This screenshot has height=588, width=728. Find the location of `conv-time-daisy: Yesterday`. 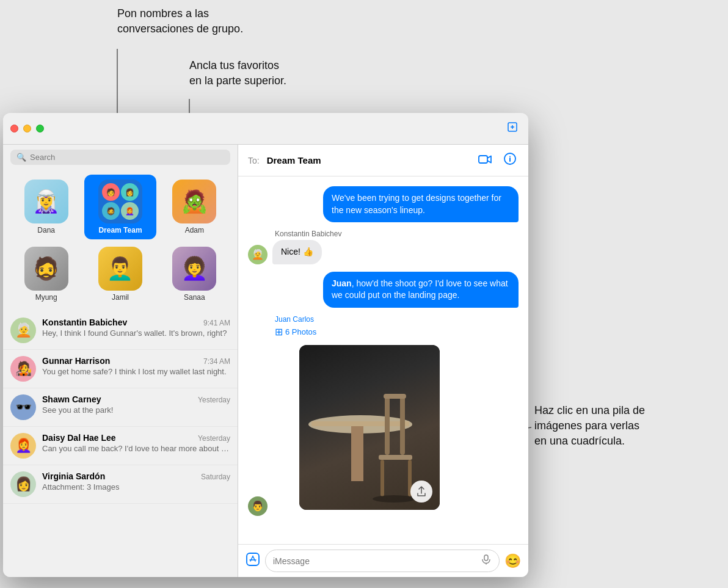

conv-time-daisy: Yesterday is located at coordinates (214, 438).